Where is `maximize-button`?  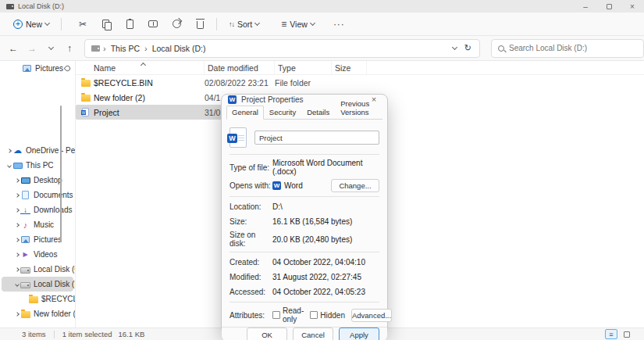 maximize-button is located at coordinates (609, 6).